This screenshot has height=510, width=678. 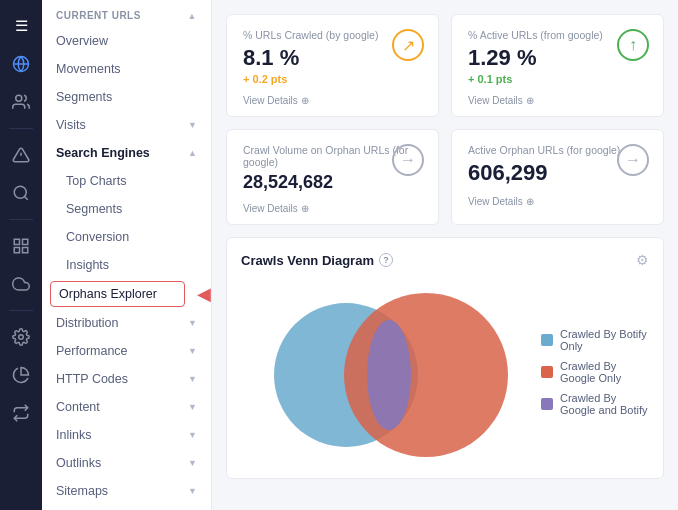 What do you see at coordinates (126, 153) in the screenshot?
I see `nav-item-search-engines: Search Engines ▲` at bounding box center [126, 153].